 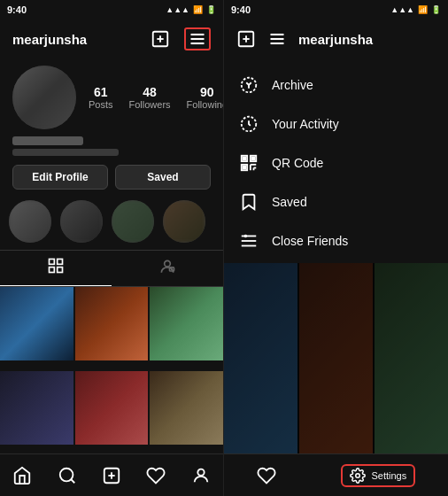 What do you see at coordinates (211, 10) in the screenshot?
I see `battery-icon: 🔋` at bounding box center [211, 10].